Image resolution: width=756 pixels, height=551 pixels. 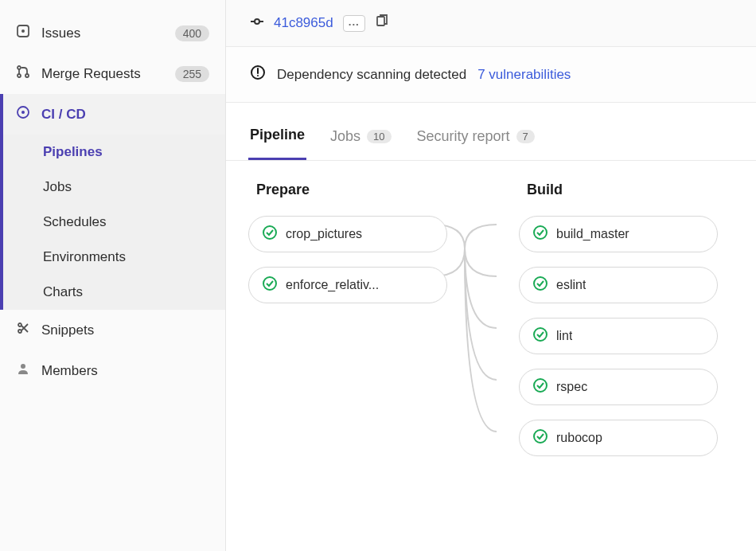 What do you see at coordinates (372, 75) in the screenshot?
I see `banner-text: Dependency scanning detected` at bounding box center [372, 75].